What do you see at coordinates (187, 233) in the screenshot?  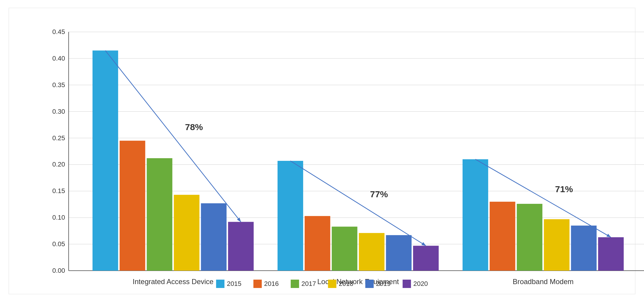 I see `bar-integrated-access-device-2018` at bounding box center [187, 233].